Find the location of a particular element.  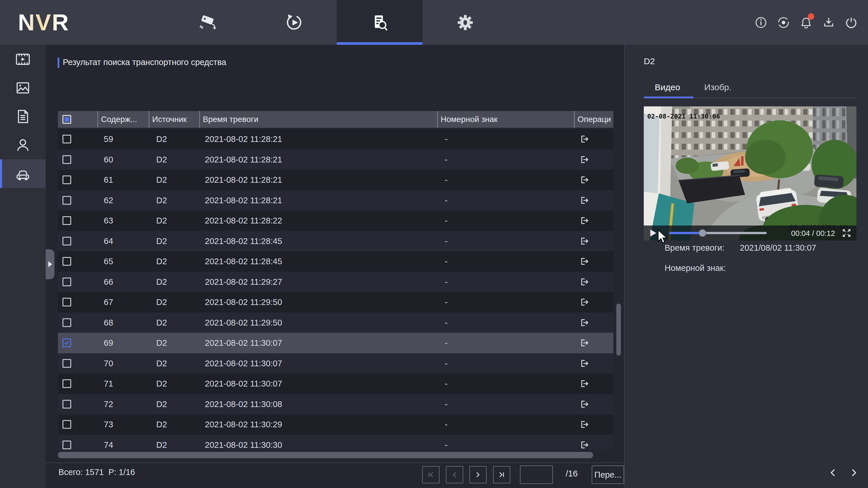

table-row: 68 D2 2021-08-02 11:29:50 - is located at coordinates (336, 323).